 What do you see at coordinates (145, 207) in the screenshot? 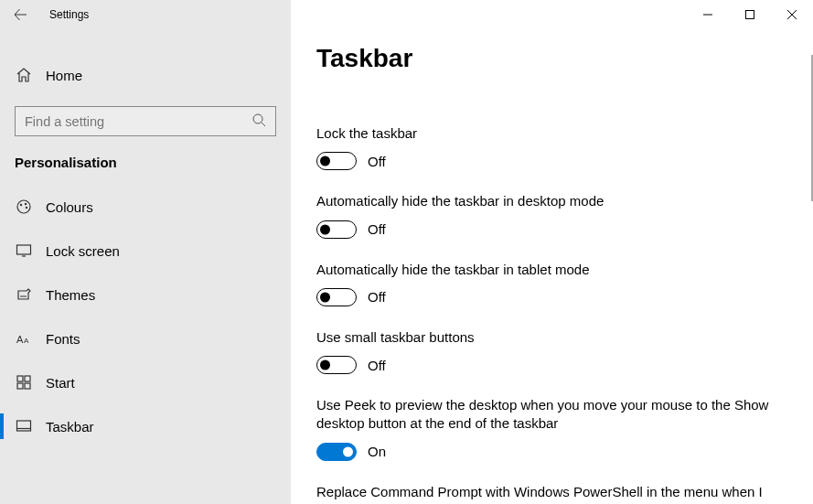
I see `nav-item-colours: Colours` at bounding box center [145, 207].